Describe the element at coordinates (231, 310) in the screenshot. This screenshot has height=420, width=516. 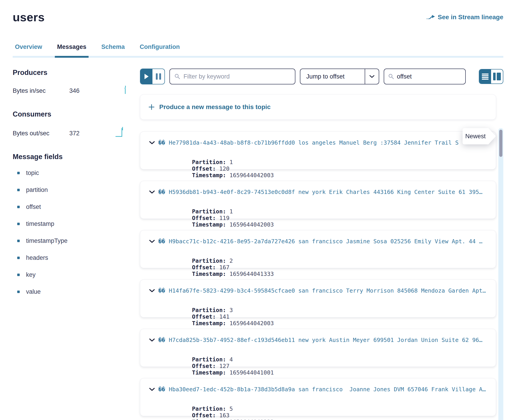
I see `partition-value: 3` at that location.